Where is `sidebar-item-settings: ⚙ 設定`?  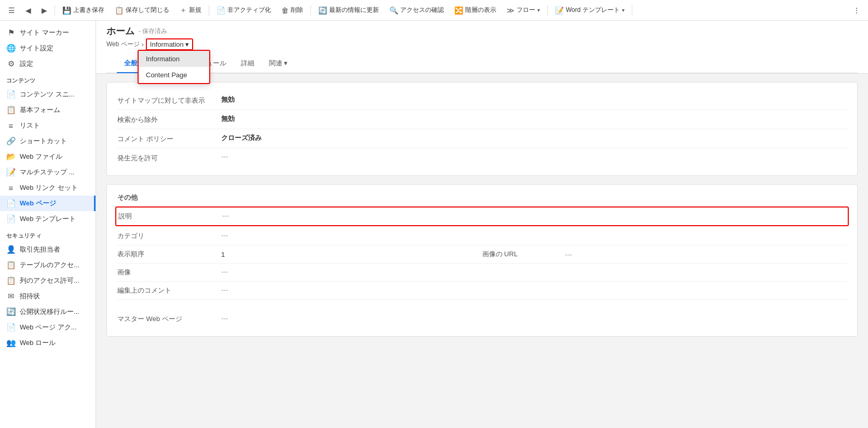
sidebar-item-settings: ⚙ 設定 is located at coordinates (48, 64).